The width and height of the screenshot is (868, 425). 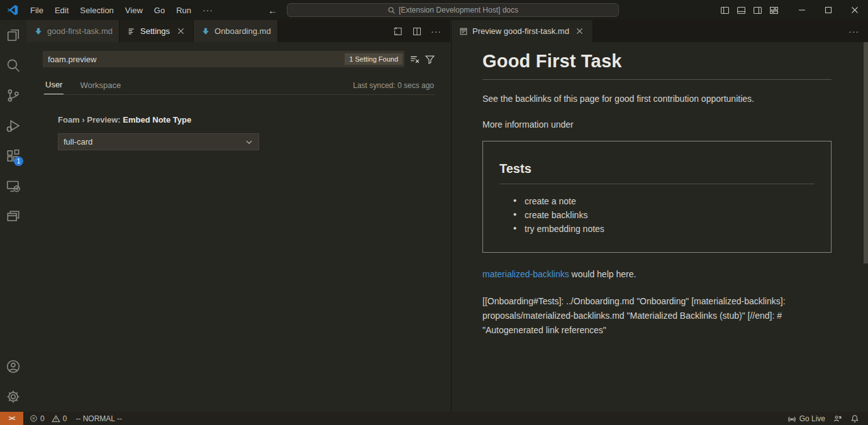 What do you see at coordinates (603, 274) in the screenshot?
I see `link-suffix: would help here.` at bounding box center [603, 274].